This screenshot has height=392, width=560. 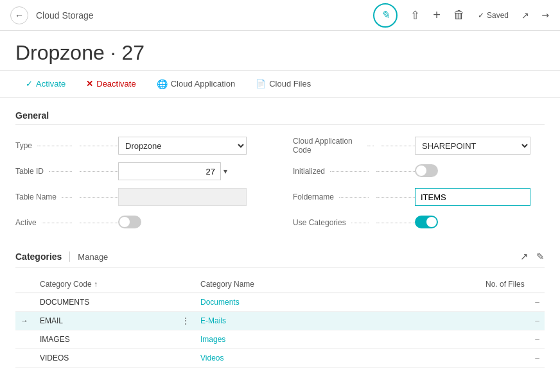 I want to click on foldername-label: Foldername, so click(x=354, y=197).